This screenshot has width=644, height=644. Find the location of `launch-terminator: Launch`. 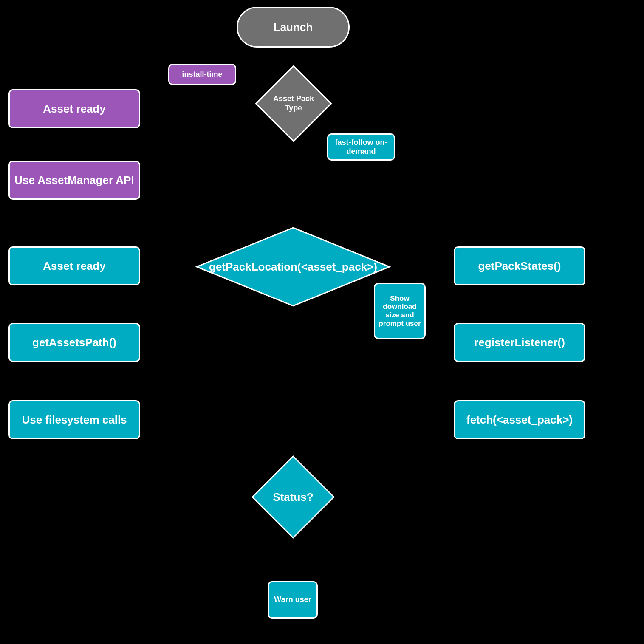

launch-terminator: Launch is located at coordinates (293, 27).